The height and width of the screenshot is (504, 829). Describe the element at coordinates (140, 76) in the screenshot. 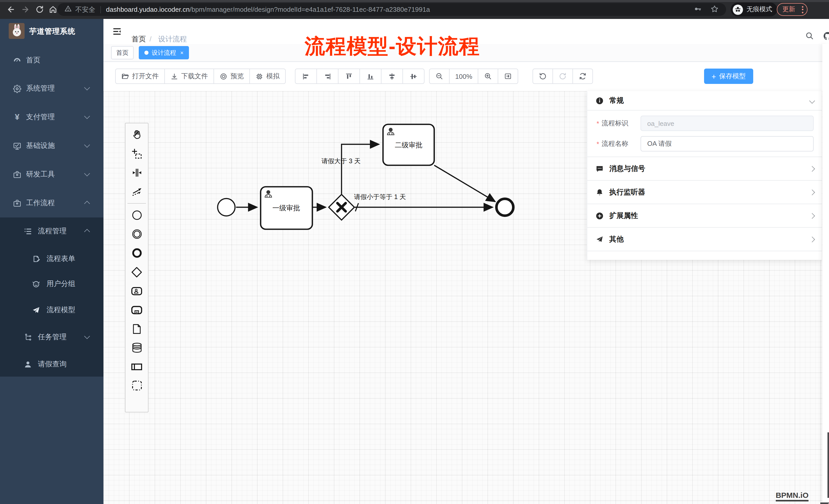

I see `open-file-button: 打开文件` at that location.